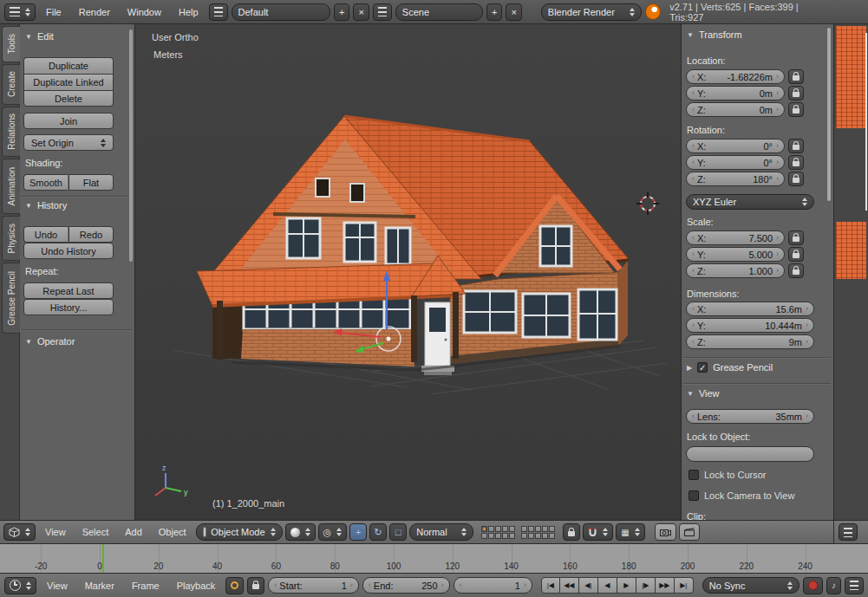 The height and width of the screenshot is (597, 868). Describe the element at coordinates (434, 558) in the screenshot. I see `timeline-ruler: -20020406080100120140160180200220240` at that location.